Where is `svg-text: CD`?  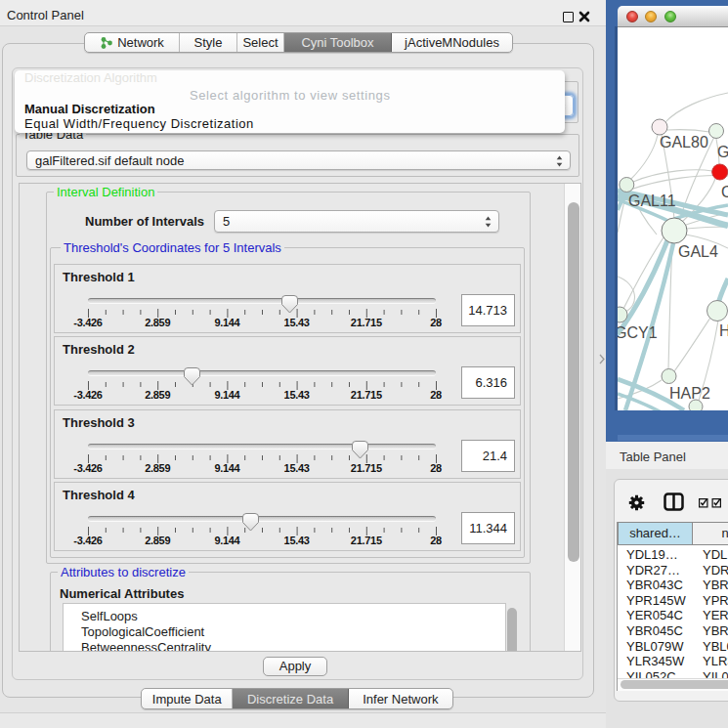
svg-text: CD is located at coordinates (725, 192).